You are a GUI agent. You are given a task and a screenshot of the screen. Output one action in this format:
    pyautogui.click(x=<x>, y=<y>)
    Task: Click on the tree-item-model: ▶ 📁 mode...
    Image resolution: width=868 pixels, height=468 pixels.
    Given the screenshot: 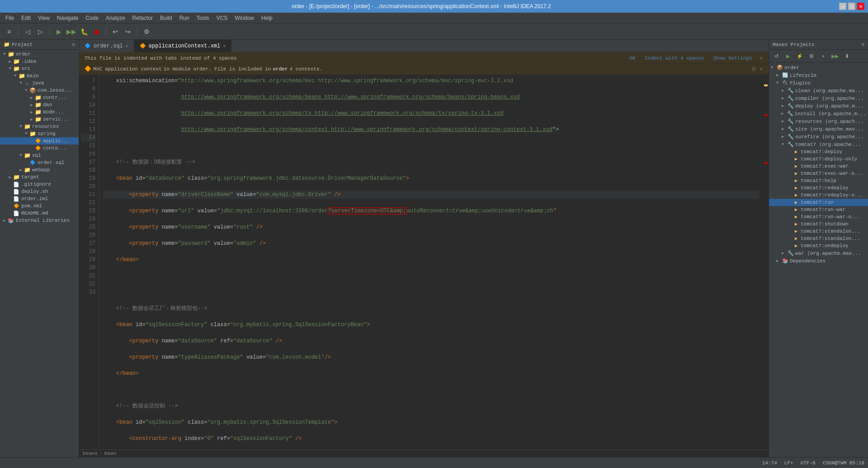 What is the action you would take?
    pyautogui.click(x=39, y=112)
    